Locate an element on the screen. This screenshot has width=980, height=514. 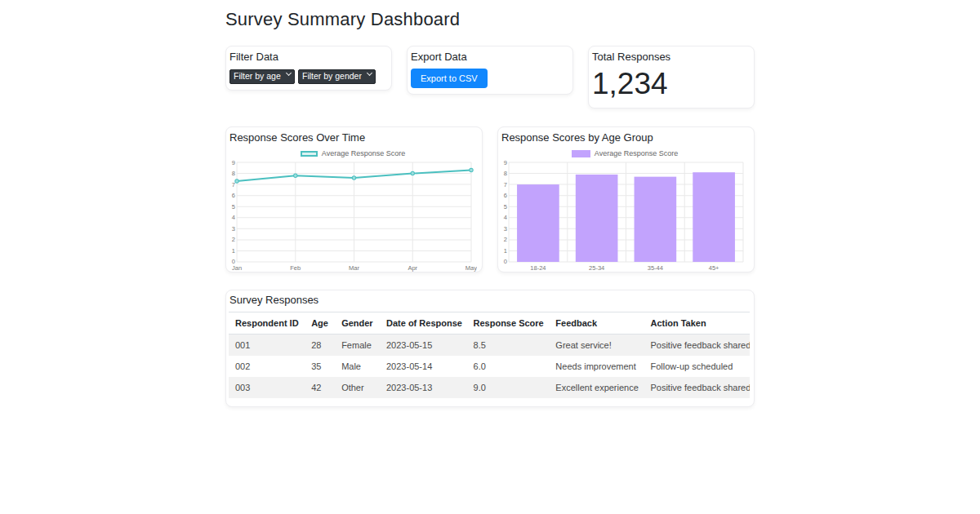
line-chart-title: Response Scores Over Time is located at coordinates (353, 138).